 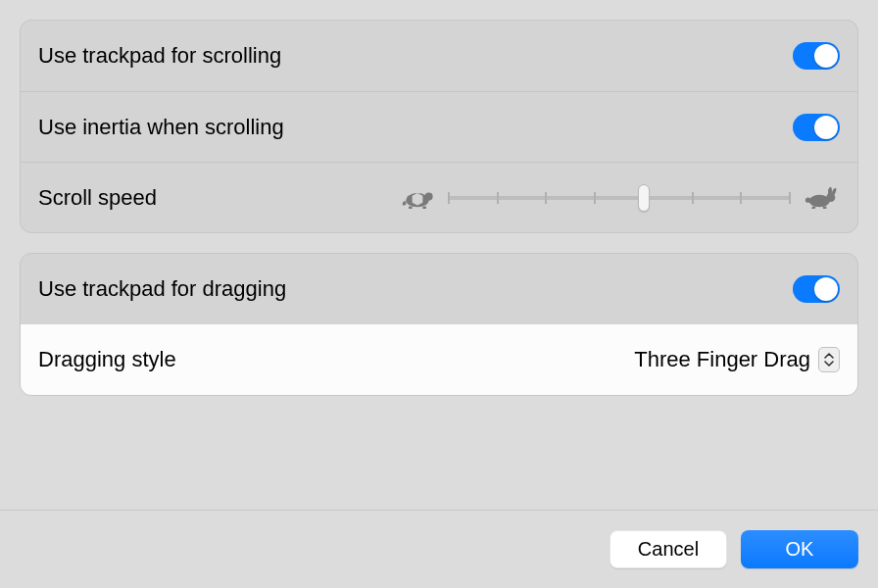 What do you see at coordinates (439, 56) in the screenshot?
I see `use-trackpad-scrolling-row: Use trackpad for scrolling` at bounding box center [439, 56].